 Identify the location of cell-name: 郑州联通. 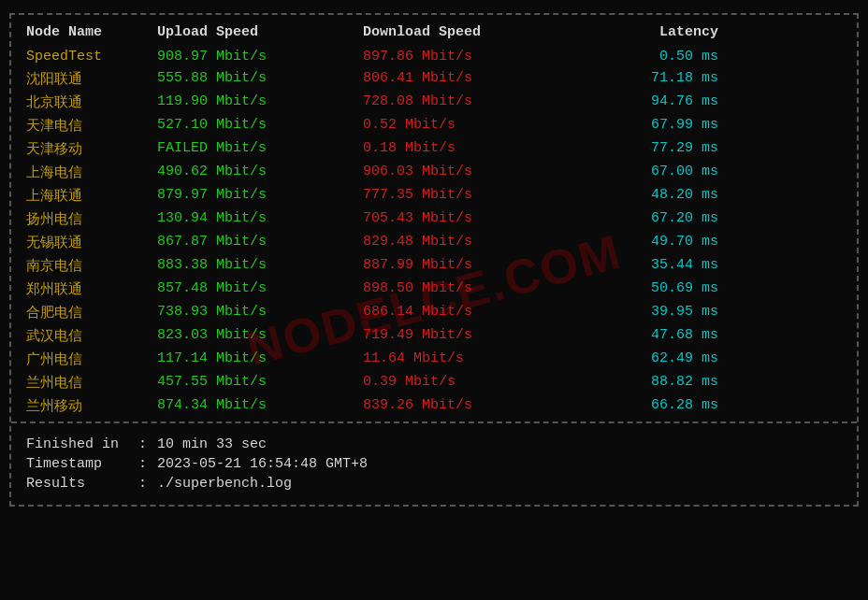
(92, 290).